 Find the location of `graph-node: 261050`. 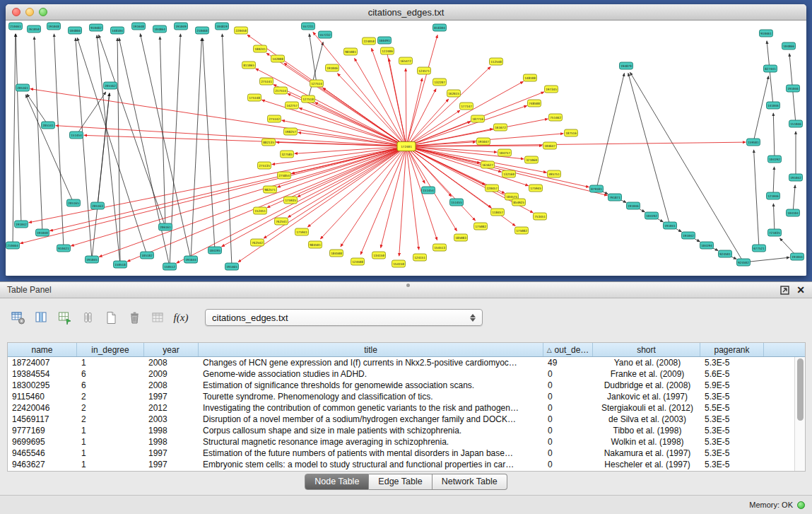

graph-node: 261050 is located at coordinates (34, 29).